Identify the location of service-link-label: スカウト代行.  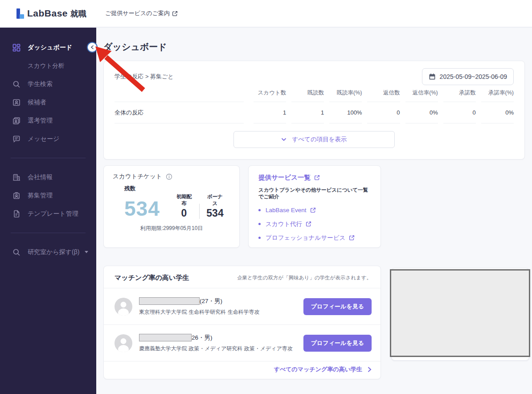
(284, 224).